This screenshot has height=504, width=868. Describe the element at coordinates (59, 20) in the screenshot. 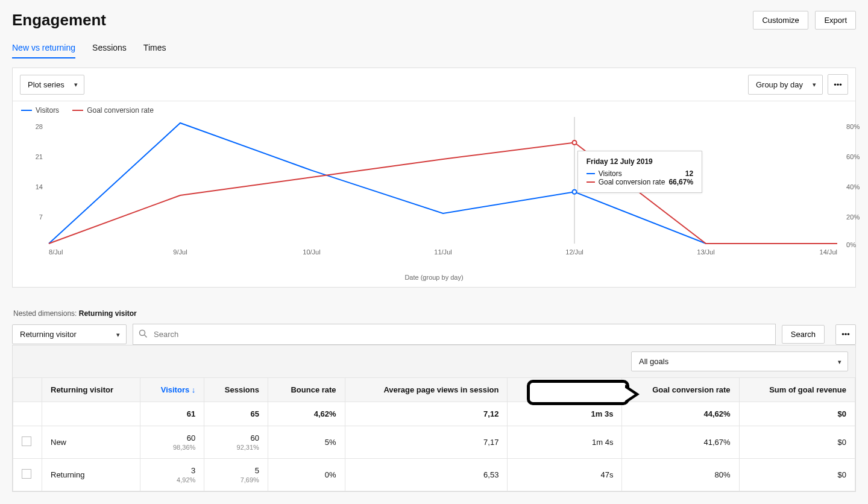

I see `page-title: Engagement` at that location.